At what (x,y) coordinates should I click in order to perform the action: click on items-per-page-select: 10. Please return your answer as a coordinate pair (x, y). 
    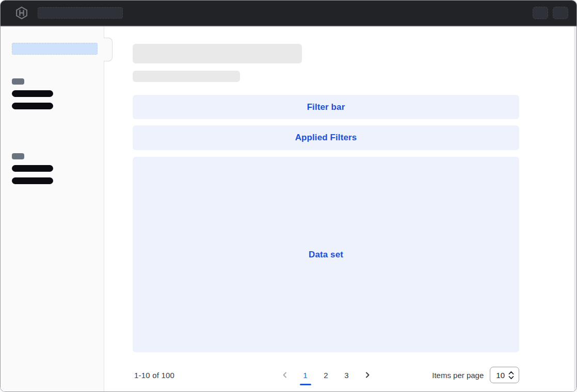
    Looking at the image, I should click on (505, 375).